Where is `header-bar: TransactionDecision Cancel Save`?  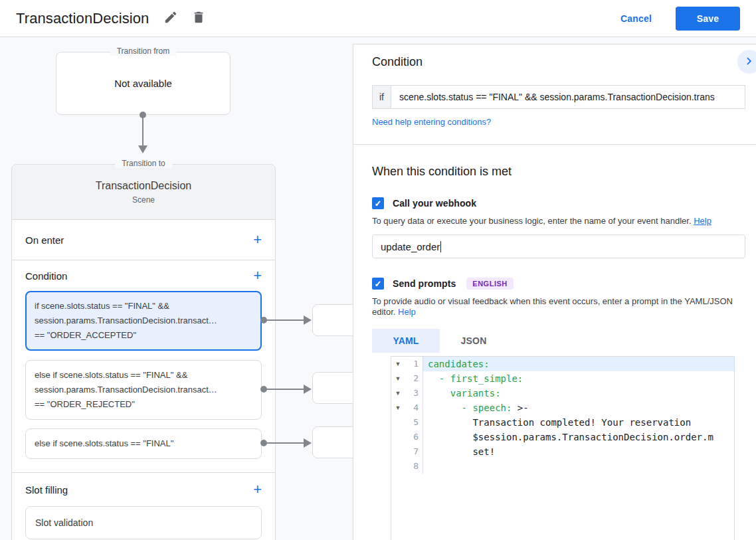
header-bar: TransactionDecision Cancel Save is located at coordinates (378, 19).